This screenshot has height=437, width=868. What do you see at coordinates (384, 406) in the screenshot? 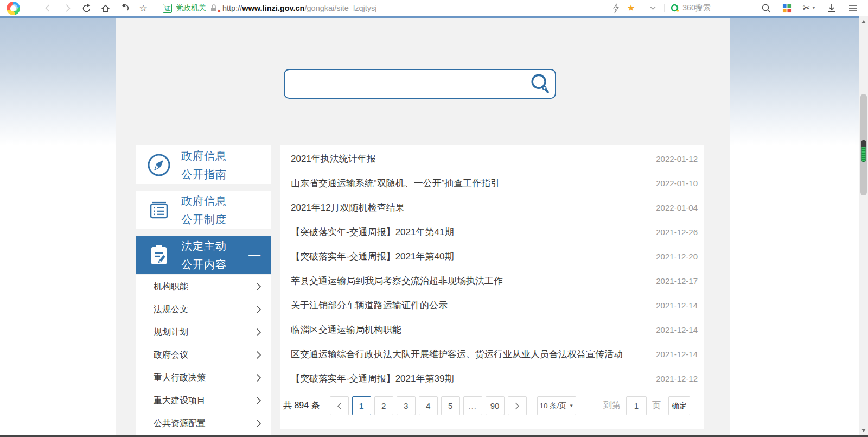
I see `page-button-2: 2` at bounding box center [384, 406].